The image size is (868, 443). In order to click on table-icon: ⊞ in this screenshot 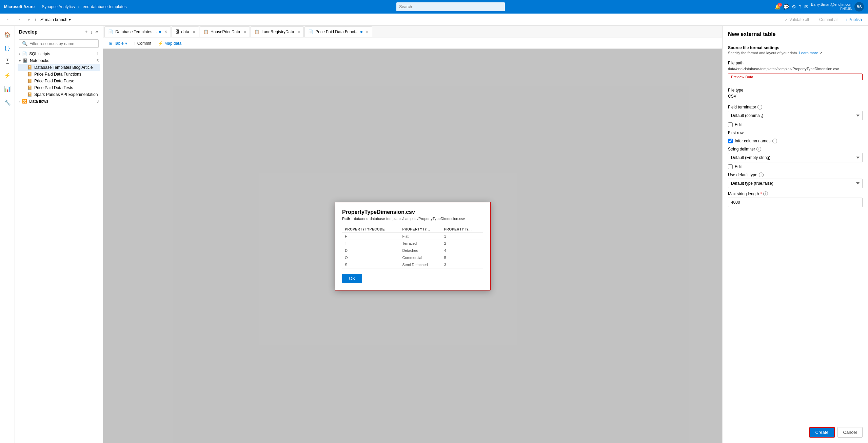, I will do `click(111, 43)`.